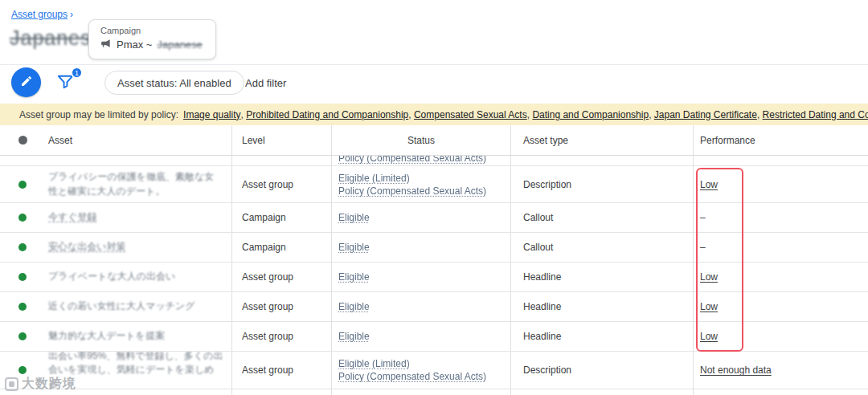 The width and height of the screenshot is (868, 395). What do you see at coordinates (601, 140) in the screenshot?
I see `column-header-asset-type: Asset type` at bounding box center [601, 140].